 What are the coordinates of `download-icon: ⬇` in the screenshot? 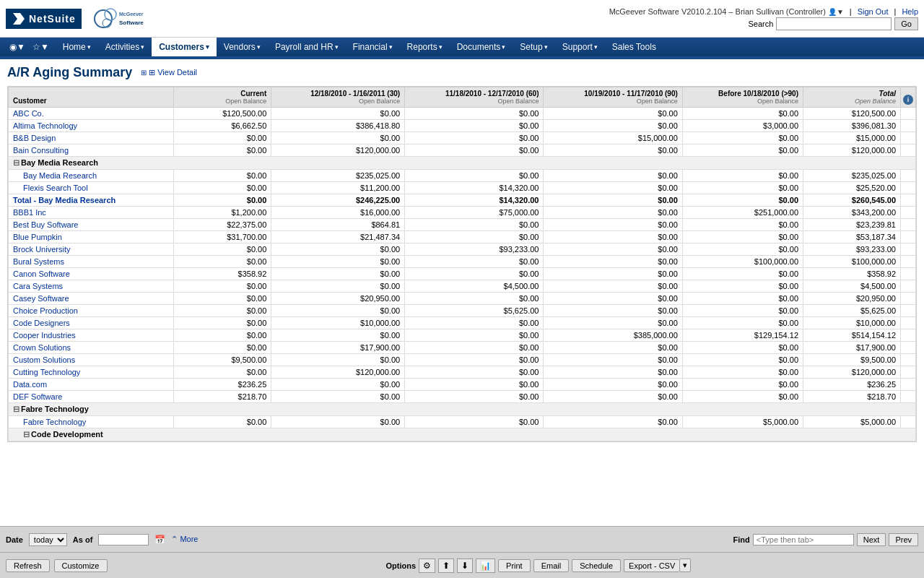 It's located at (465, 566).